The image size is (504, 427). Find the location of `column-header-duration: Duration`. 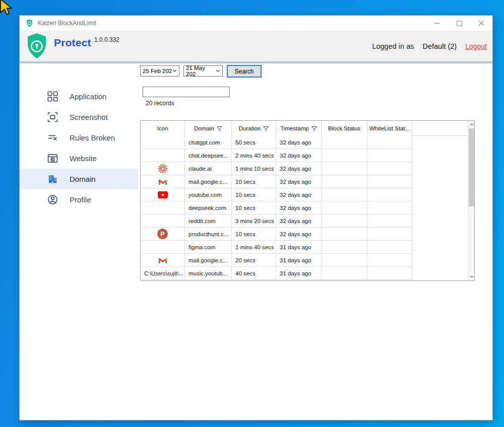

column-header-duration: Duration is located at coordinates (254, 128).